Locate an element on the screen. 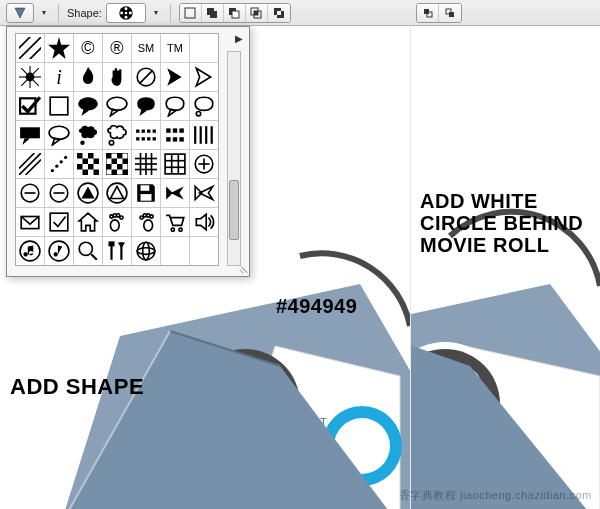 This screenshot has height=509, width=600. shape-arrow-left-solid is located at coordinates (175, 193).